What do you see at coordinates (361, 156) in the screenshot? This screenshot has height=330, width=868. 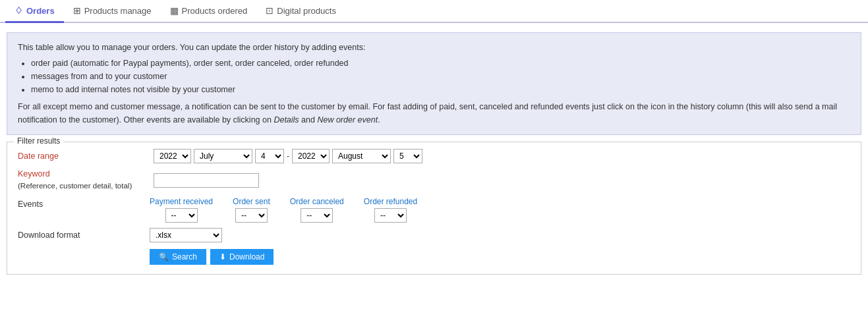 I see `month-end-select: JanuaryFebruaryMarchAprilMayJuneJulyAugu…` at bounding box center [361, 156].